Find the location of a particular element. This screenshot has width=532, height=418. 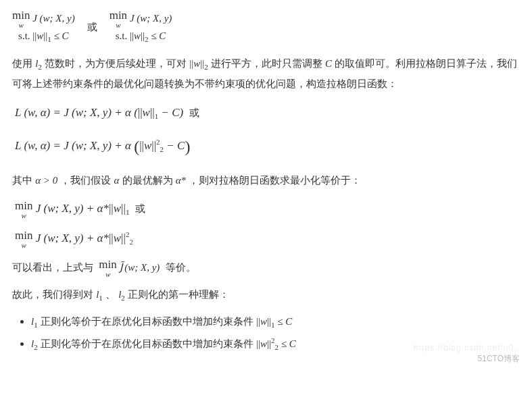

paragraph-1: 使用 l2 范数时，为方便后续处理，可对 ||w||2 进行平方，此时只需调整 … is located at coordinates (266, 74).